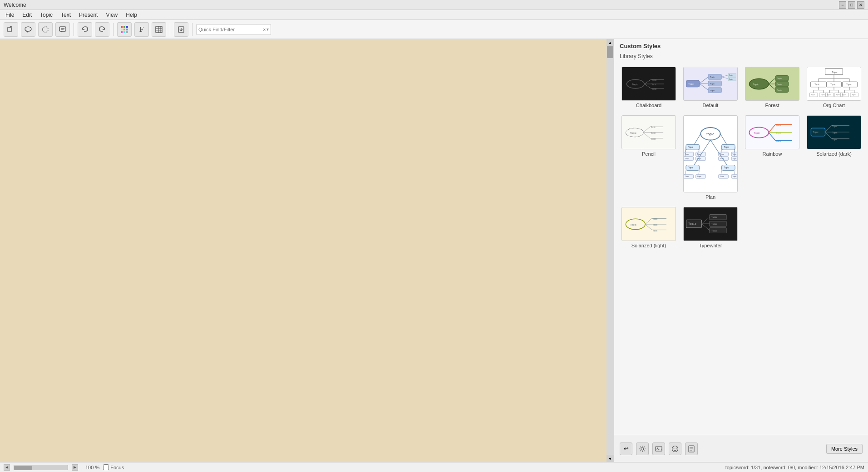 Image resolution: width=868 pixels, height=472 pixels. I want to click on menu-topic: Topic, so click(46, 15).